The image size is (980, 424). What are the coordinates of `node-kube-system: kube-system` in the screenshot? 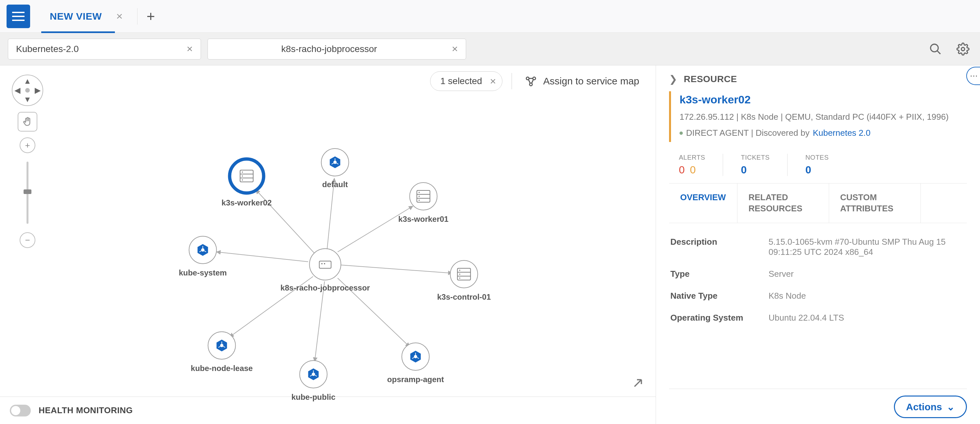 It's located at (203, 257).